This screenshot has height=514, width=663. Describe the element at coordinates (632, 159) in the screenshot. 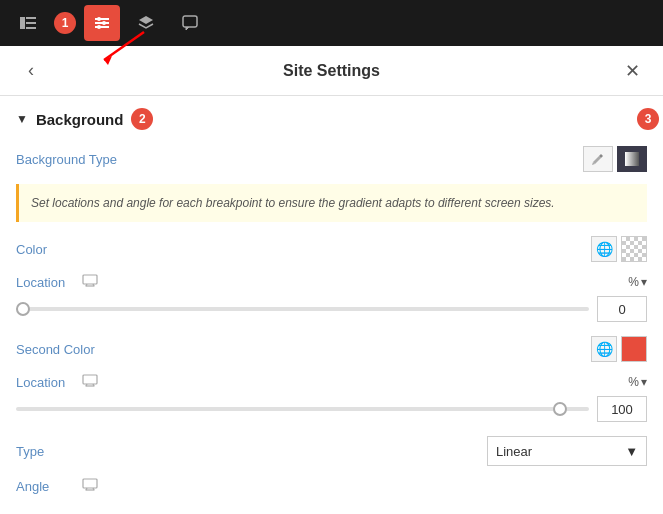

I see `bg-type-gradient-button` at that location.